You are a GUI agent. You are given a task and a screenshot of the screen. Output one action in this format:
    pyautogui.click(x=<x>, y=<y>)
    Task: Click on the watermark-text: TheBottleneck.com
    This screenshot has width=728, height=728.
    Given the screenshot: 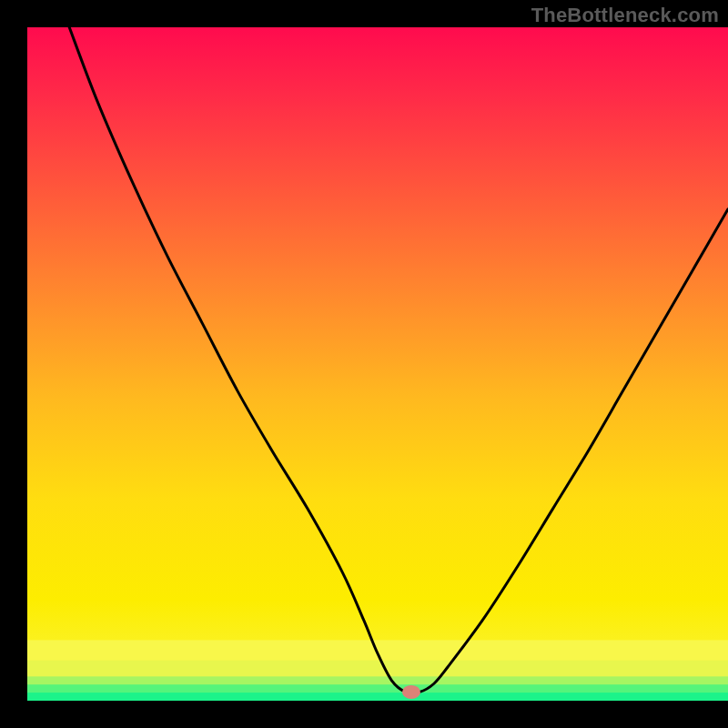 What is the action you would take?
    pyautogui.click(x=625, y=15)
    